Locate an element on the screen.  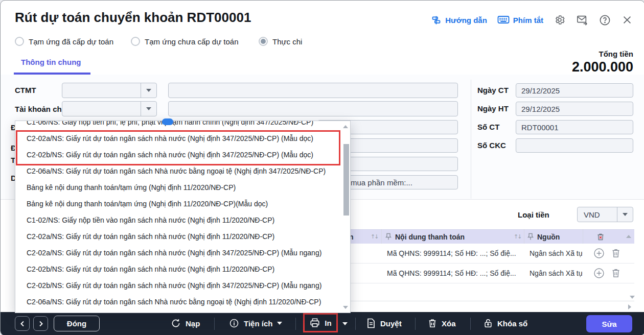
print-label: In is located at coordinates (328, 323).